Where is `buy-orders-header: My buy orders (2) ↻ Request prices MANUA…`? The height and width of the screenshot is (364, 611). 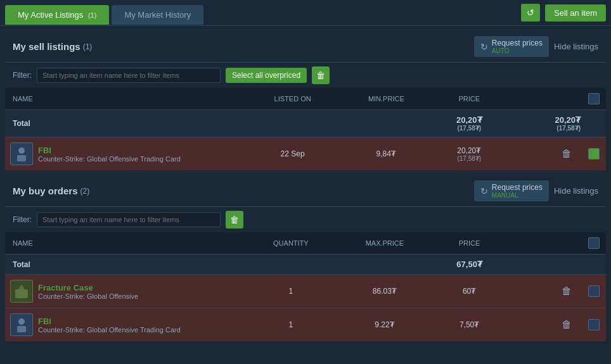
buy-orders-header: My buy orders (2) ↻ Request prices MANUA… is located at coordinates (306, 191).